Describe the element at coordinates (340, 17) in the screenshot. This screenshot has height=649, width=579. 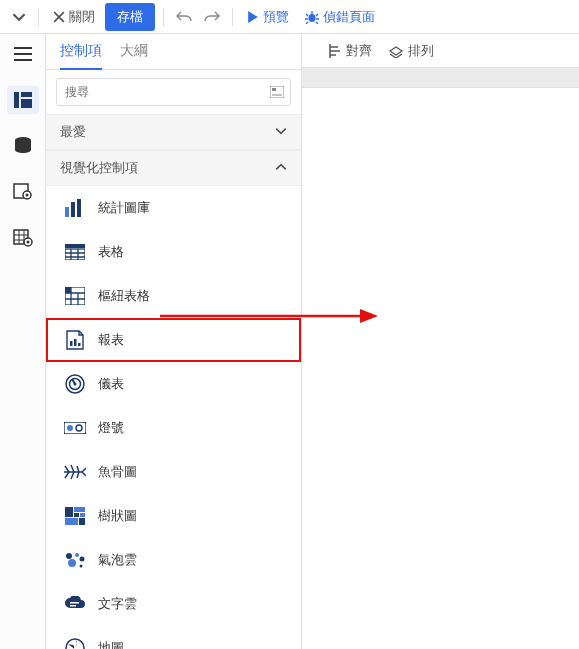
I see `debug-button: 偵錯頁面` at that location.